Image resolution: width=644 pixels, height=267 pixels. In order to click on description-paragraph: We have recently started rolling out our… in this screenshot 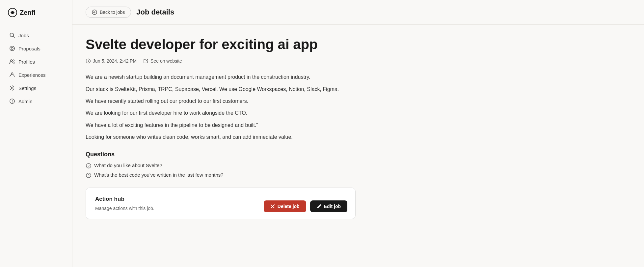, I will do `click(221, 101)`.